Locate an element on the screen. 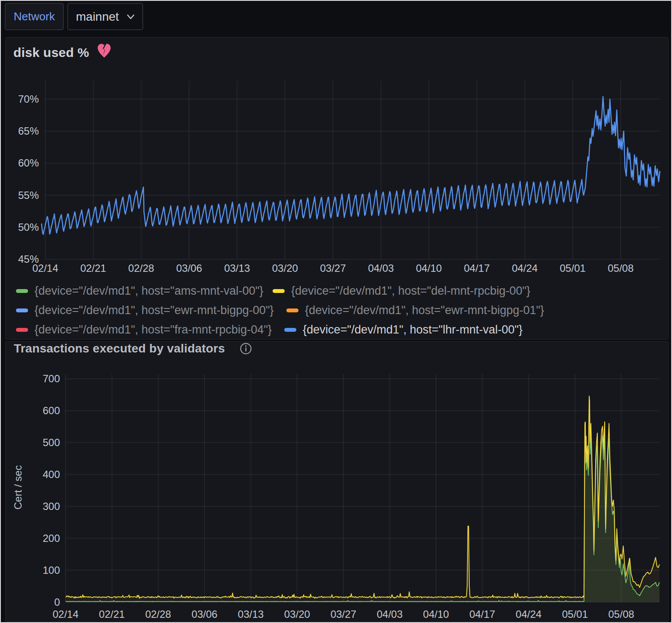  svg-text: 02/14 is located at coordinates (66, 614).